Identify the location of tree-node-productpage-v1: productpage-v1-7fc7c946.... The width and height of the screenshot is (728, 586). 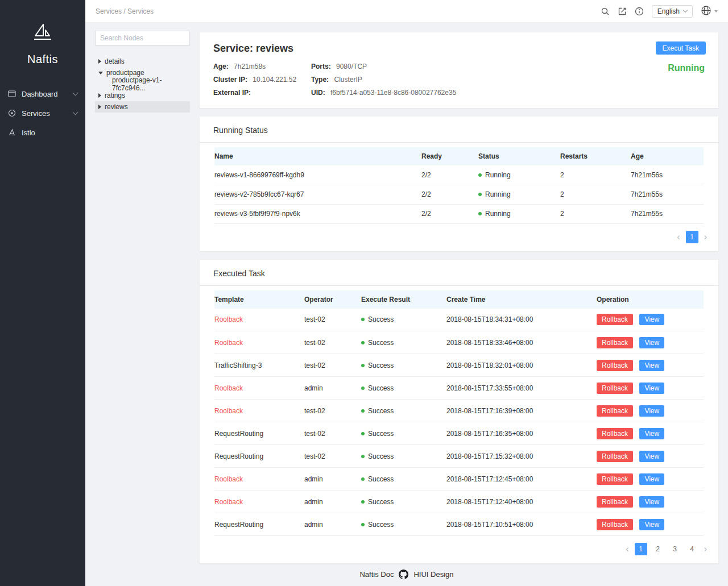
(142, 84).